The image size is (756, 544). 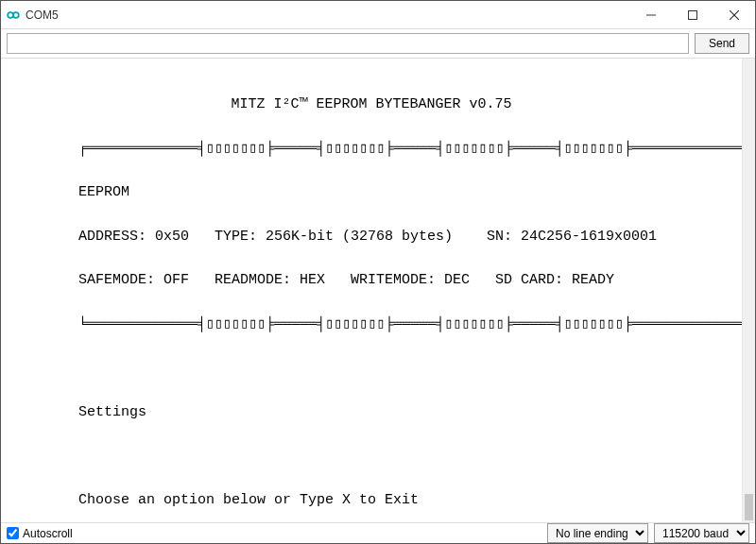 What do you see at coordinates (597, 533) in the screenshot?
I see `line-ending-select: No line ending` at bounding box center [597, 533].